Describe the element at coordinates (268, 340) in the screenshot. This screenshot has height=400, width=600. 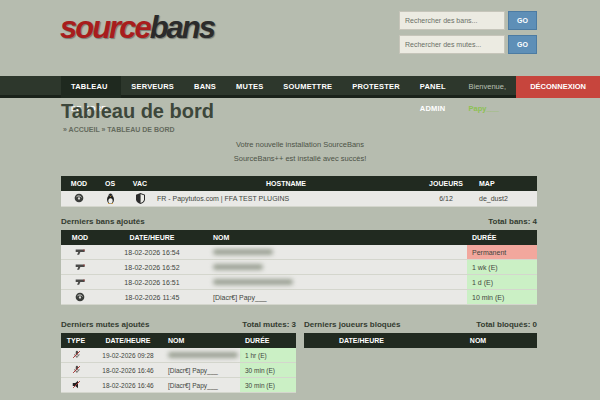
I see `mutes-header-duration: DURÉE` at that location.